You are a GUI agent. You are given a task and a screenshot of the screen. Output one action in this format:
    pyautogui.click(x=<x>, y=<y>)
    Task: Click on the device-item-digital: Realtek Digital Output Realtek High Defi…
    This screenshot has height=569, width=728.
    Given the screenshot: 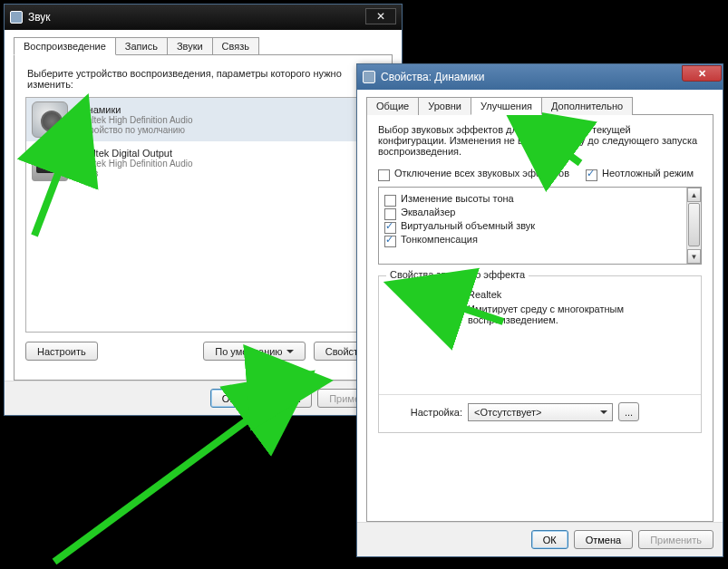 What is the action you would take?
    pyautogui.click(x=203, y=163)
    